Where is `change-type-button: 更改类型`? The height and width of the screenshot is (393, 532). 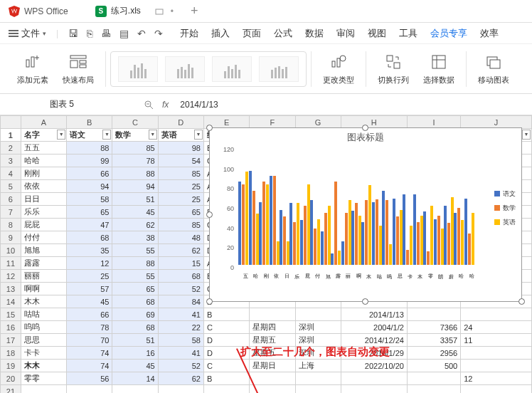 change-type-button: 更改类型 is located at coordinates (339, 69).